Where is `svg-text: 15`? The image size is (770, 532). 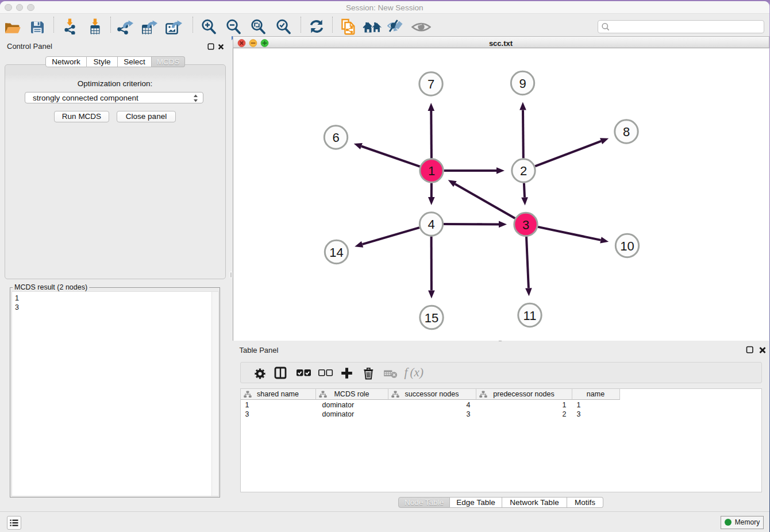 svg-text: 15 is located at coordinates (431, 318).